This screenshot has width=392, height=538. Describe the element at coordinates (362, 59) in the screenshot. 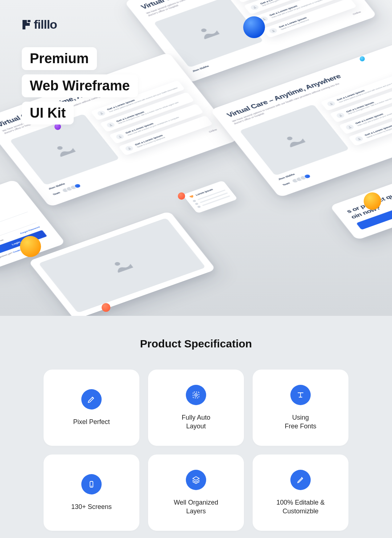

I see `orb-cyan` at that location.